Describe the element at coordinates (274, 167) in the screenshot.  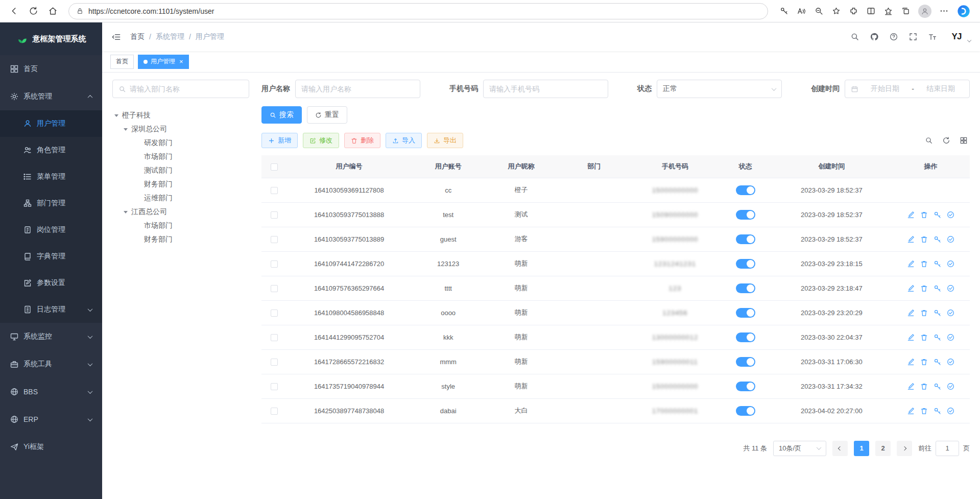
I see `select-all-checkbox` at that location.